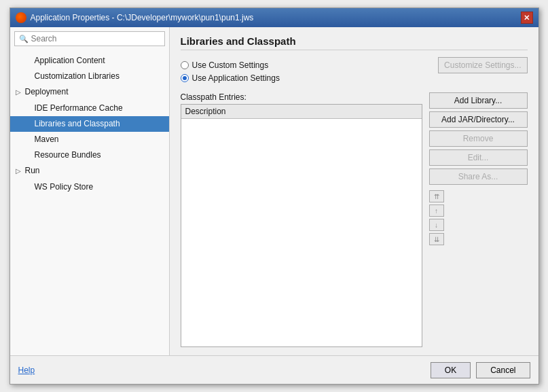  What do you see at coordinates (354, 78) in the screenshot?
I see `radio-row-application: Use Application Settings` at bounding box center [354, 78].